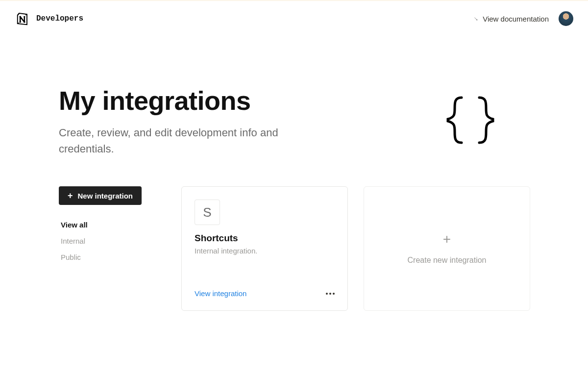  Describe the element at coordinates (330, 294) in the screenshot. I see `more-options-icon` at that location.